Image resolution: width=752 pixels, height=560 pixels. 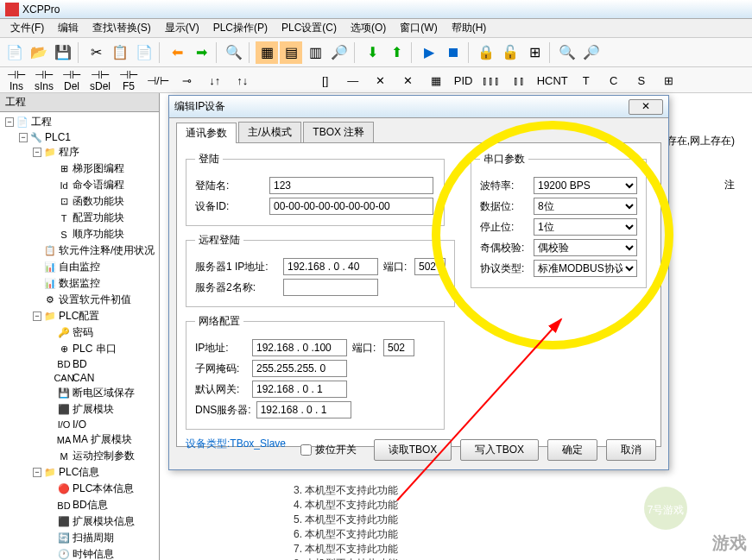 I want to click on tree-item: 📊数据监控, so click(x=79, y=283).